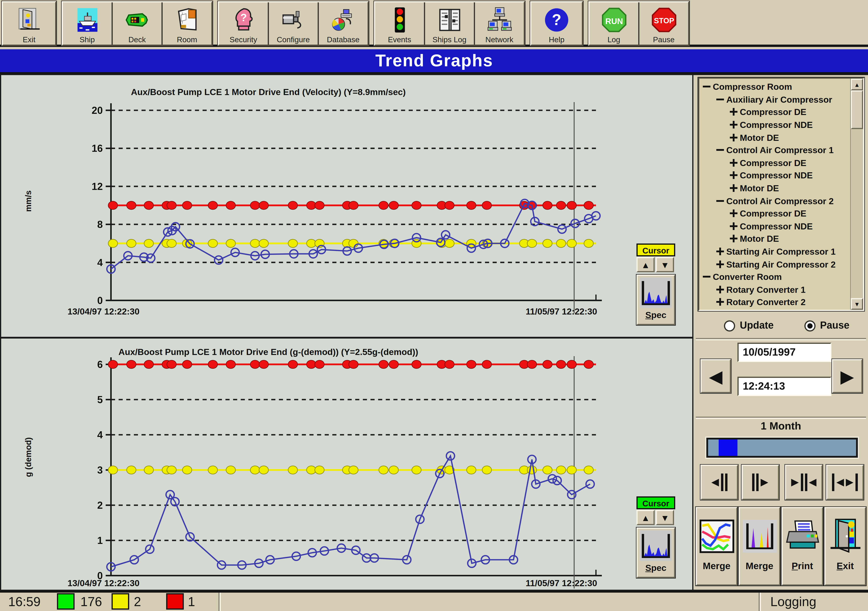  What do you see at coordinates (857, 110) in the screenshot?
I see `scrollbar-thumb` at bounding box center [857, 110].